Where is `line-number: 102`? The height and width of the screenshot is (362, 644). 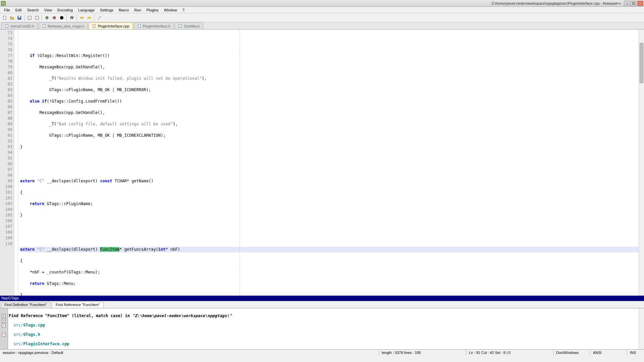
line-number: 102 is located at coordinates (6, 198).